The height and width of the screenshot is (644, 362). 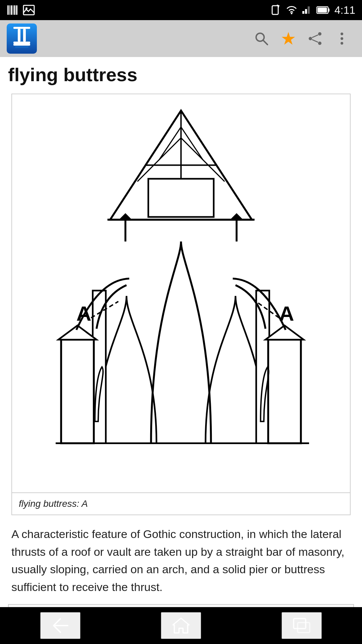 What do you see at coordinates (181, 559) in the screenshot?
I see `description-text: A characteristic feature of Gothic const…` at bounding box center [181, 559].